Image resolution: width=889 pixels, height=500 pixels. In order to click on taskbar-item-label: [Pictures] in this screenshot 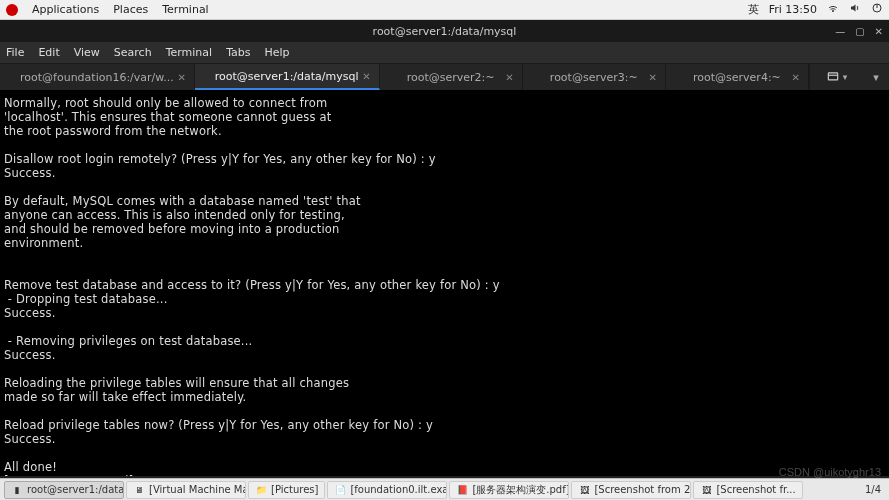, I will do `click(294, 490)`.